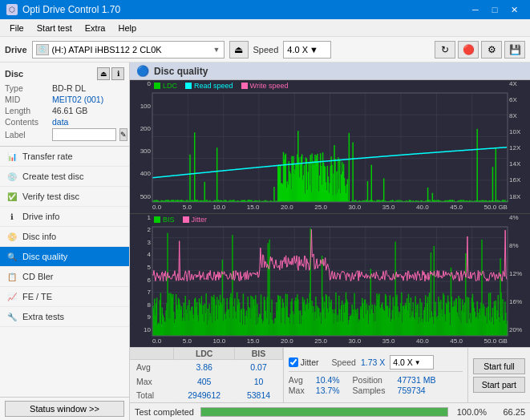  Describe the element at coordinates (328, 390) in the screenshot. I see `jitter-max-value: 13.7%` at that location.